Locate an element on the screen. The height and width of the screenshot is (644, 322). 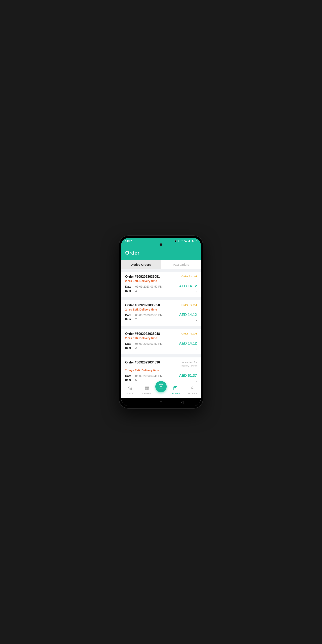
order-number-2: Order #5092023035050 is located at coordinates (142, 305).